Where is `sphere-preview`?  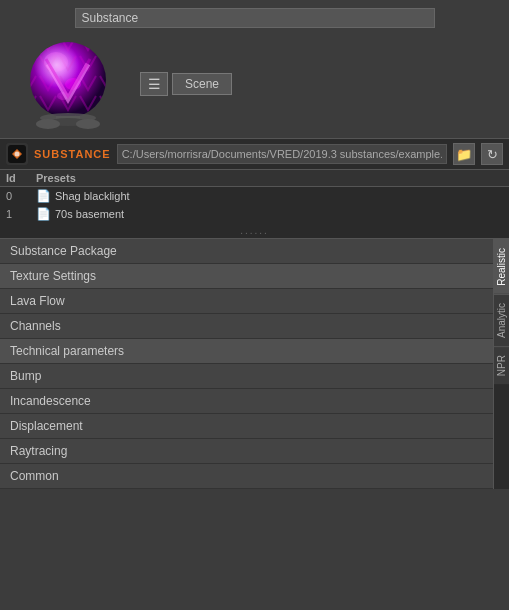 sphere-preview is located at coordinates (68, 84).